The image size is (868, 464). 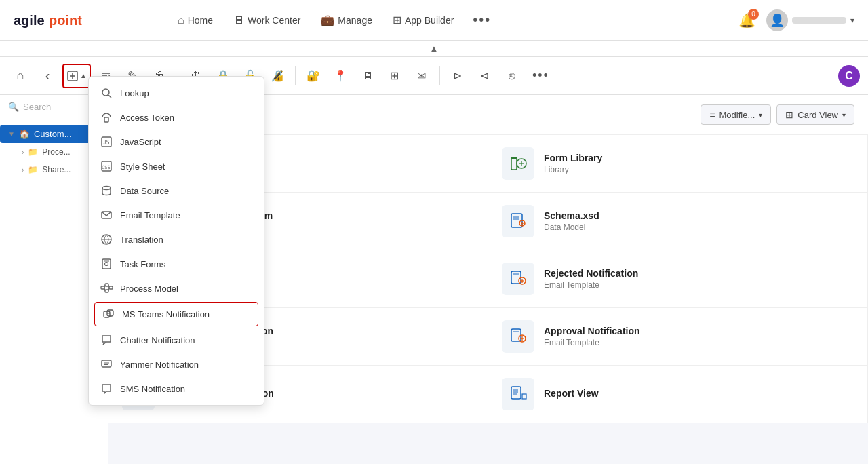 I want to click on toolbar-grid-button: ⊞, so click(x=395, y=76).